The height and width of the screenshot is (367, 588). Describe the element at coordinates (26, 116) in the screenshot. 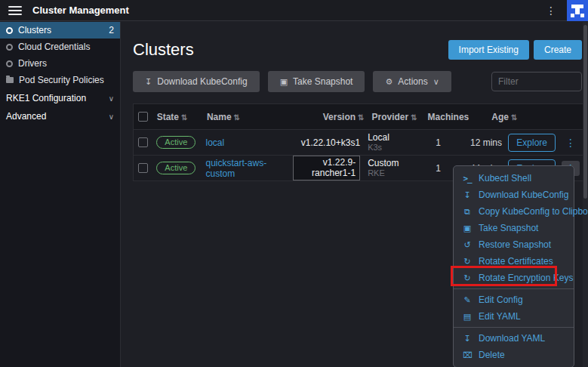

I see `sidebar-group-label: Advanced` at that location.